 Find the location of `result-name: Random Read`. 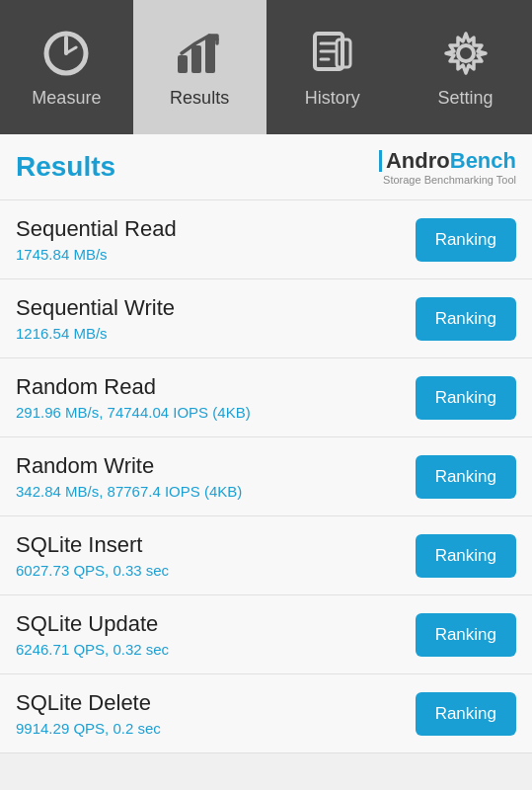

result-name: Random Read is located at coordinates (215, 387).